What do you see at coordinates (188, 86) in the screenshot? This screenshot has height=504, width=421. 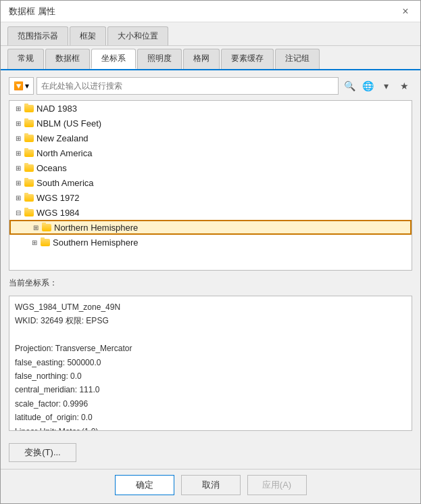 I see `search-input` at bounding box center [188, 86].